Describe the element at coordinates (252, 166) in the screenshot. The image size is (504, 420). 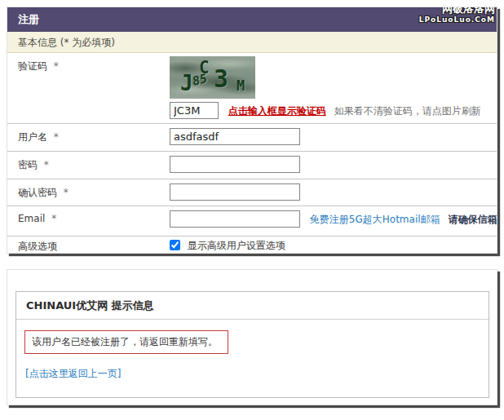
I see `password-row: 密码 *` at that location.